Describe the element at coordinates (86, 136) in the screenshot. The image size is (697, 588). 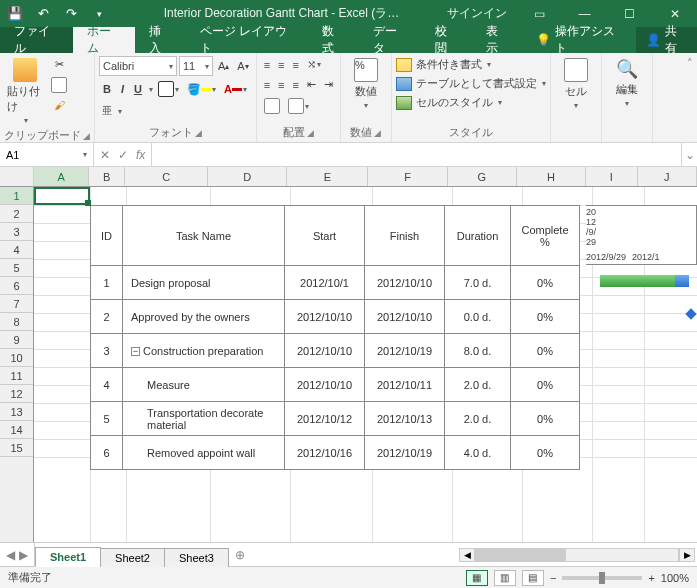
I see `clipboard-launcher-icon: ◢` at that location.